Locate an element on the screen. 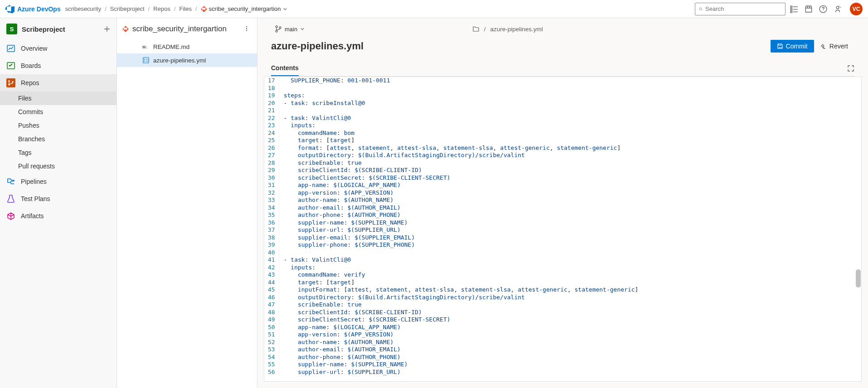 The width and height of the screenshot is (868, 388). breadcrumb-item: Scribeproject is located at coordinates (127, 9).